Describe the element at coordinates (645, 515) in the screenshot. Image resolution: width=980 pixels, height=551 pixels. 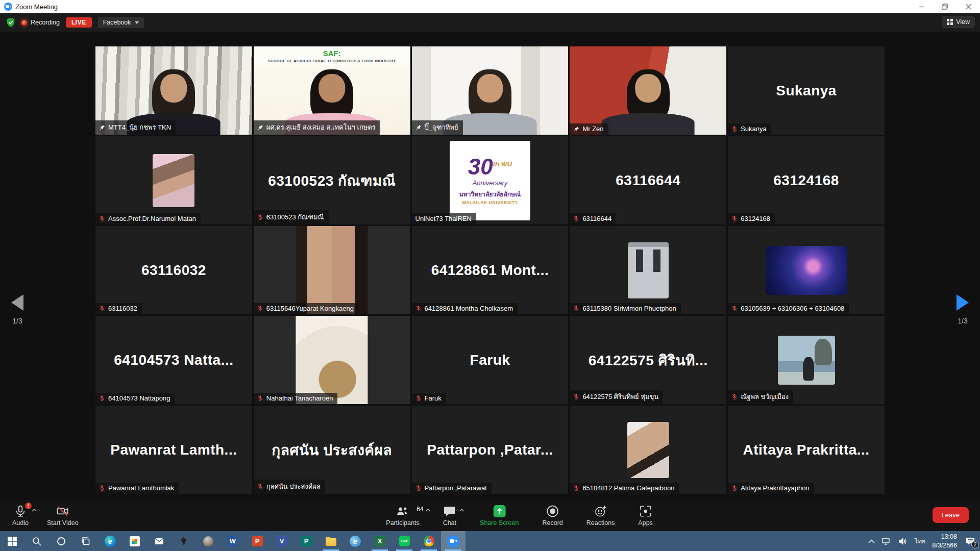
I see `apps-button: Apps` at that location.